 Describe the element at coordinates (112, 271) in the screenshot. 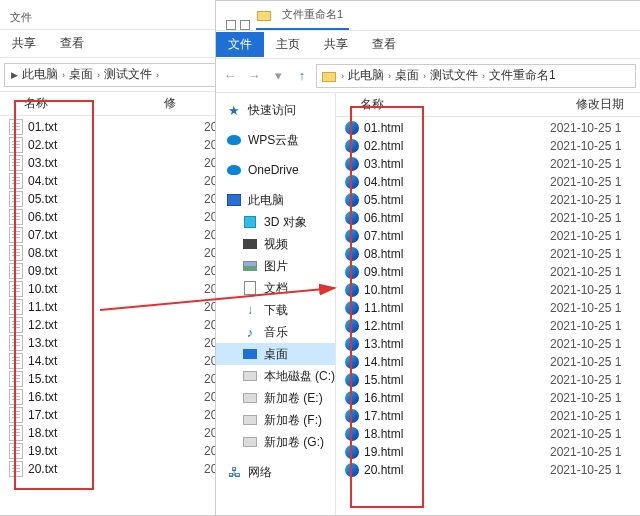

I see `file-row: 09.txt20` at that location.